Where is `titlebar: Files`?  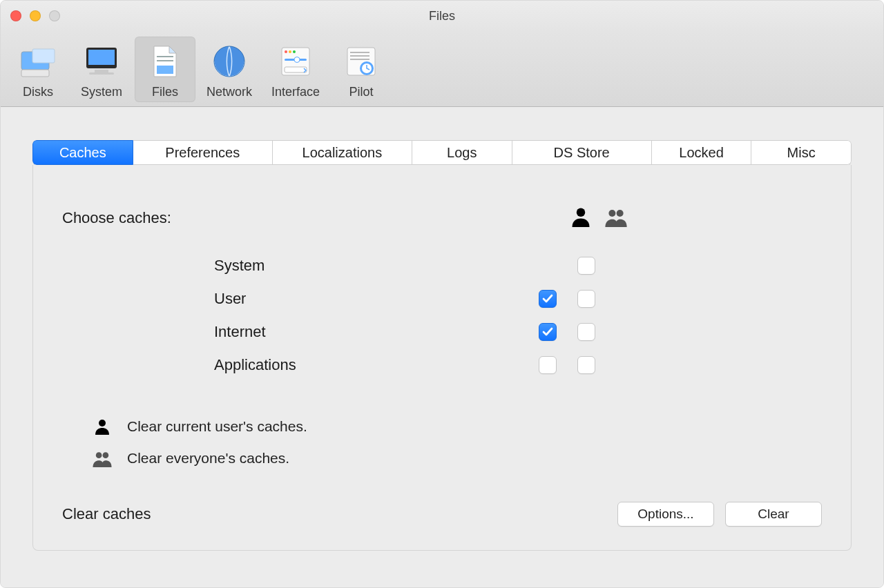
titlebar: Files is located at coordinates (442, 16).